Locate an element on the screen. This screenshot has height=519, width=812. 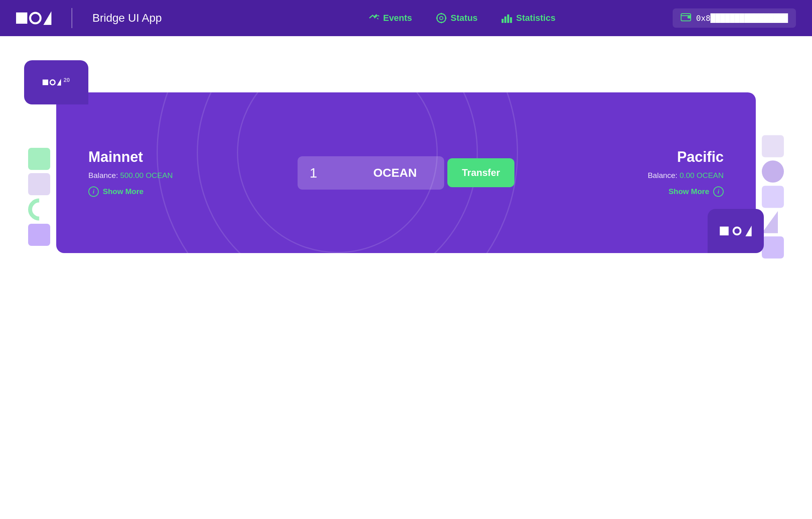
deco-left-semicircle is located at coordinates (39, 210).